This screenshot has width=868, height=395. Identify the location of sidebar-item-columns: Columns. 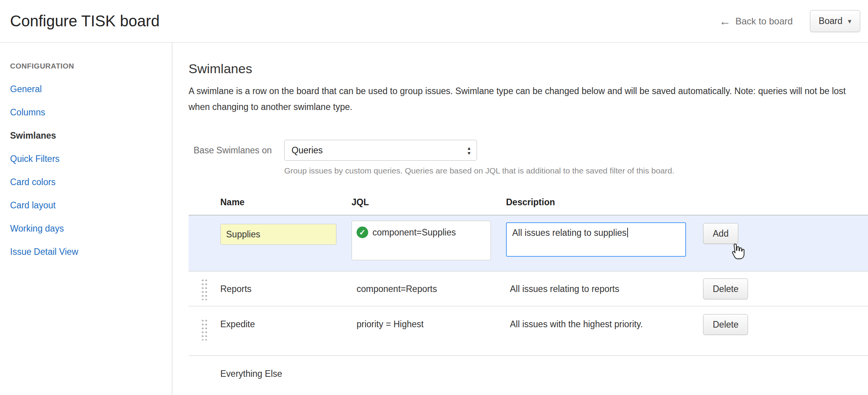
(86, 112).